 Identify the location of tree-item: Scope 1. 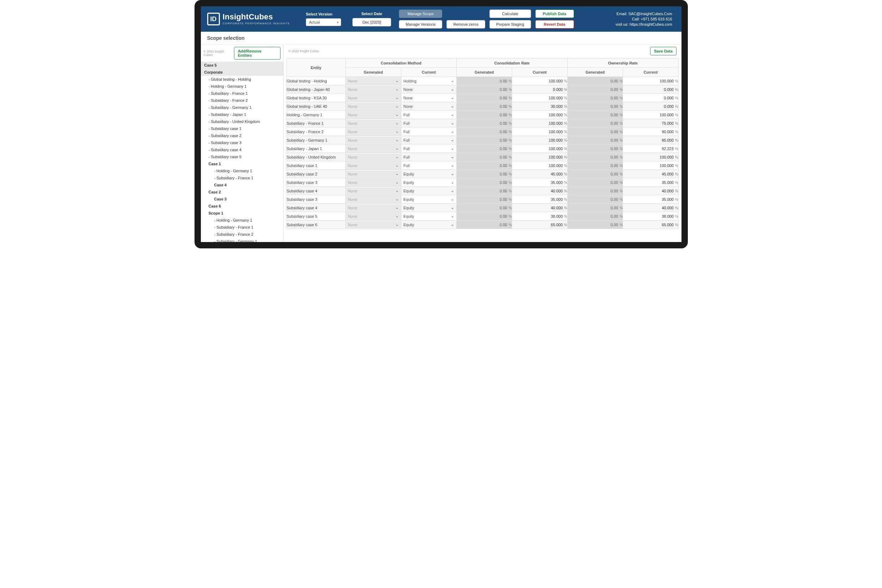
(242, 213).